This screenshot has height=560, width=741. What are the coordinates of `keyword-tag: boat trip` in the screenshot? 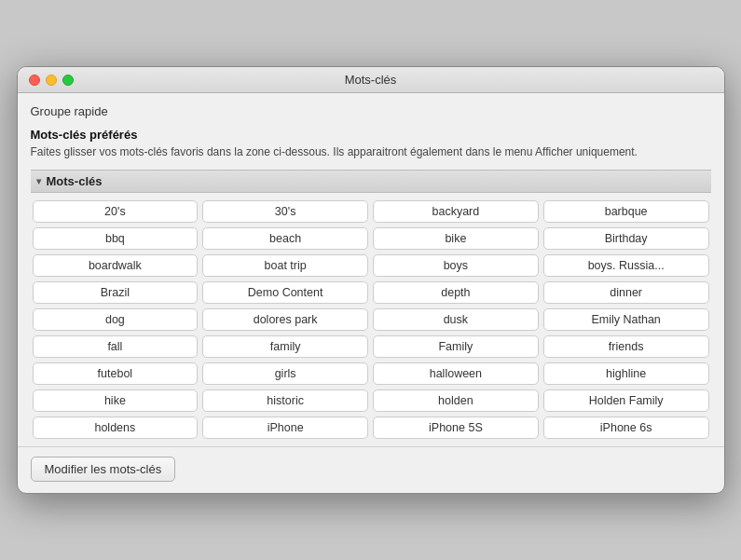 It's located at (285, 266).